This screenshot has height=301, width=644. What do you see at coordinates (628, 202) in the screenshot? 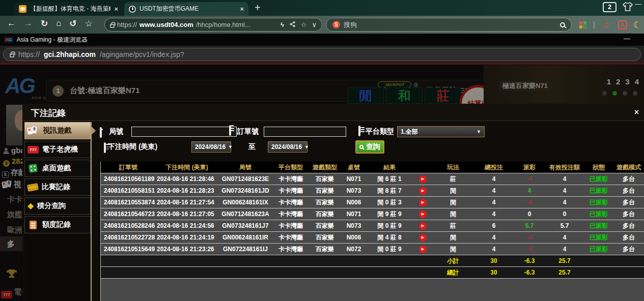
I see `cell-mode: 多台` at bounding box center [628, 202].